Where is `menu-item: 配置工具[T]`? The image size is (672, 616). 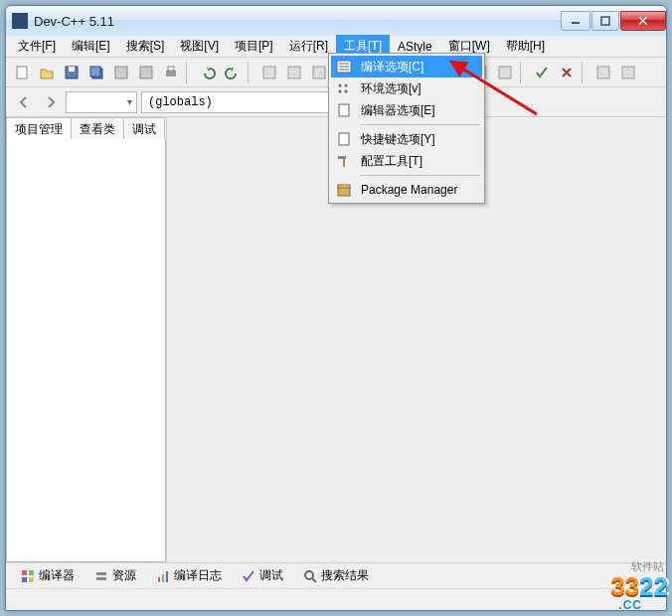
menu-item: 配置工具[T] is located at coordinates (407, 161).